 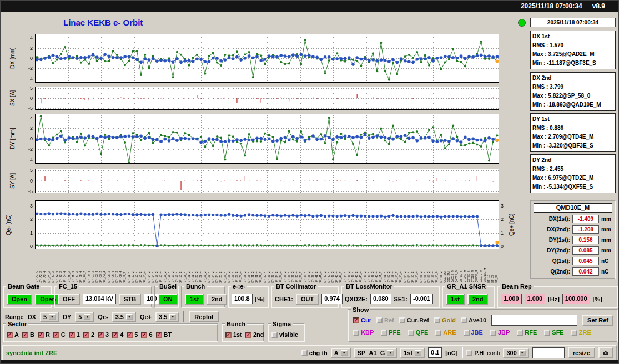 I want to click on bunch-1st-button: 1st, so click(x=194, y=299).